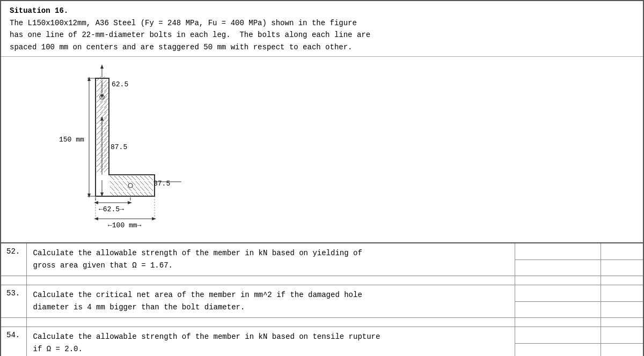 This screenshot has width=644, height=356. What do you see at coordinates (558, 323) in the screenshot?
I see `blank53-ans1` at bounding box center [558, 323].